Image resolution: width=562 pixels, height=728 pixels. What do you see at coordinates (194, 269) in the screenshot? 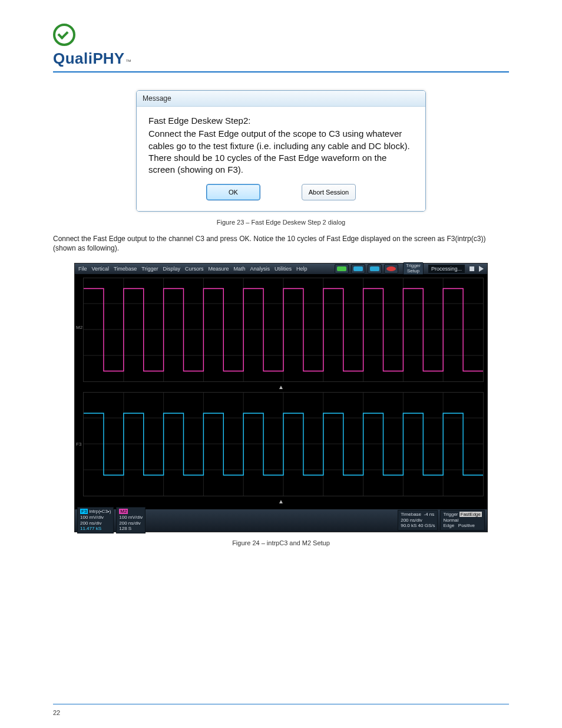
I see `menu-cursors: Cursors` at bounding box center [194, 269].